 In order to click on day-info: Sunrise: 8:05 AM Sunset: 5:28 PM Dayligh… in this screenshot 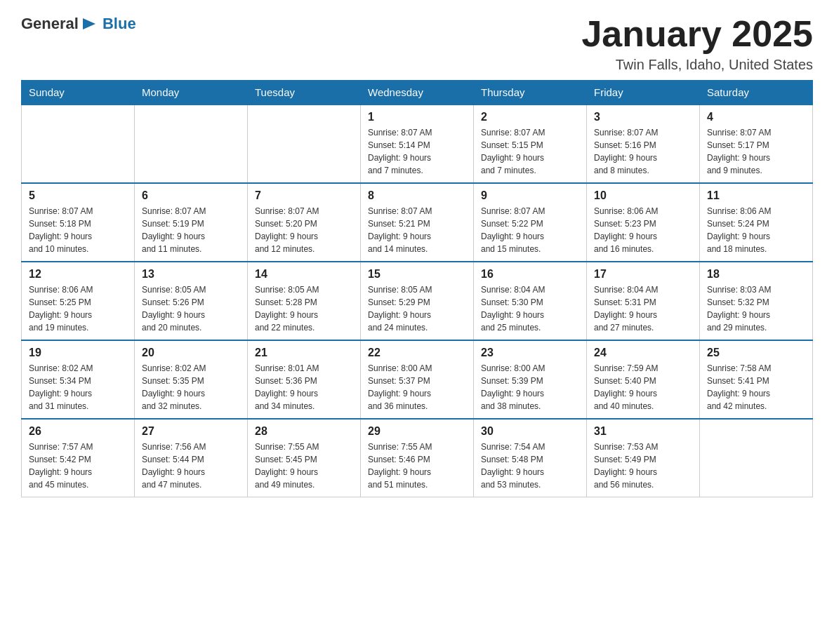, I will do `click(304, 309)`.